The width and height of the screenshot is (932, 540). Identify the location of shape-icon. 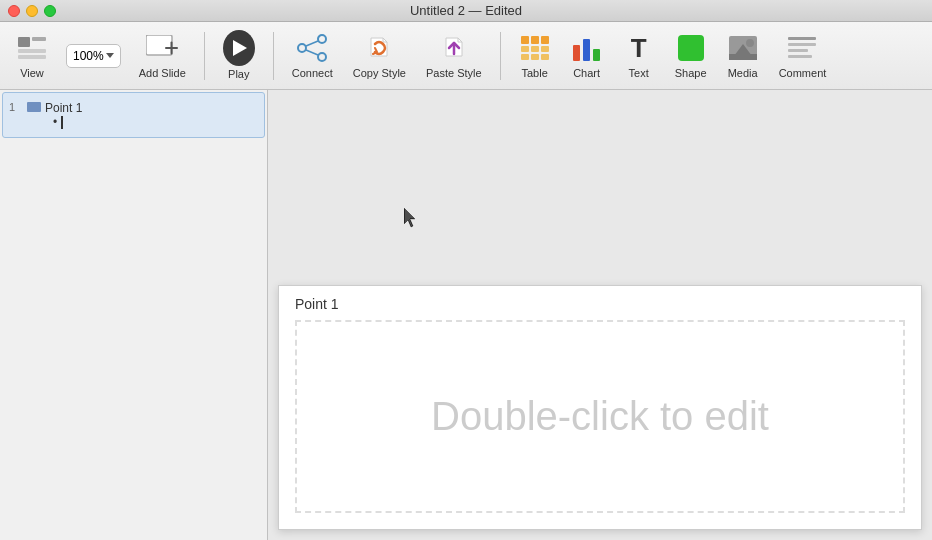
(691, 48).